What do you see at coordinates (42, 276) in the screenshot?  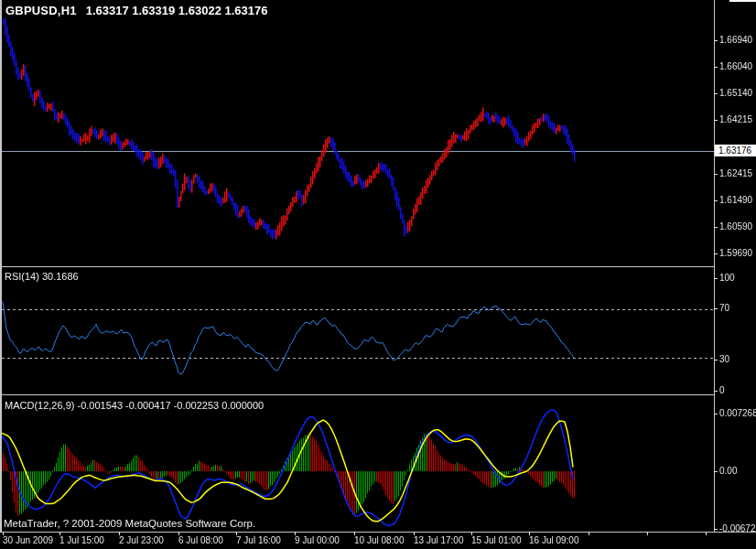 I see `rsi-indicator-label: RSI(14) 30.1686` at bounding box center [42, 276].